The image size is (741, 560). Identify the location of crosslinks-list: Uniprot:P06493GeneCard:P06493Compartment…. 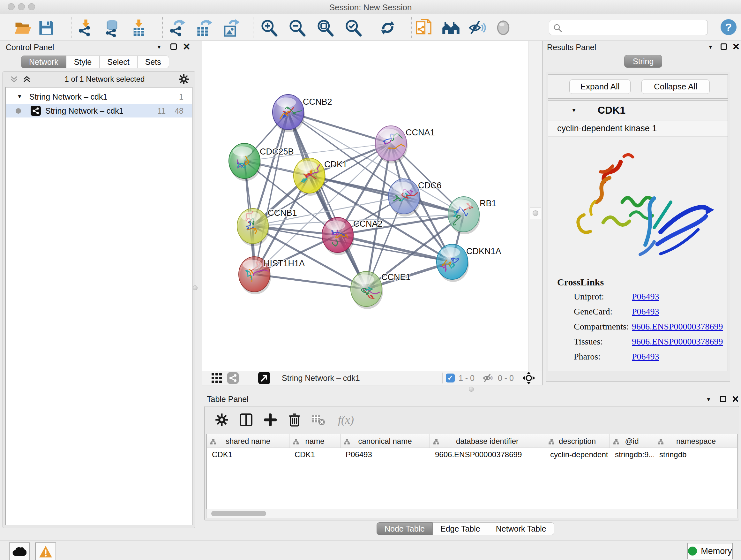
(638, 329).